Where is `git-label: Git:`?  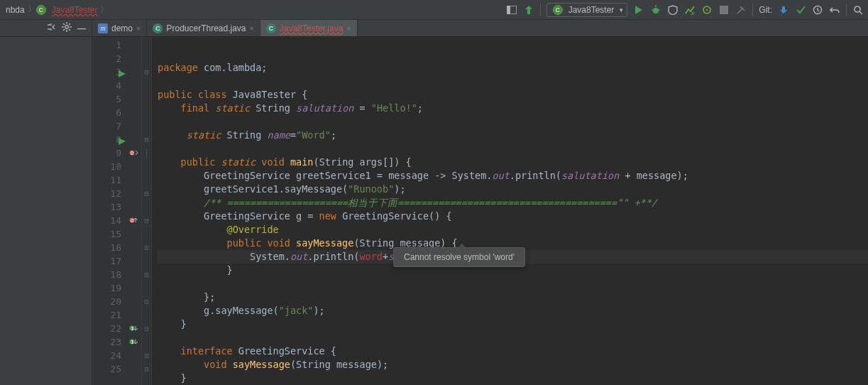 git-label: Git: is located at coordinates (765, 10).